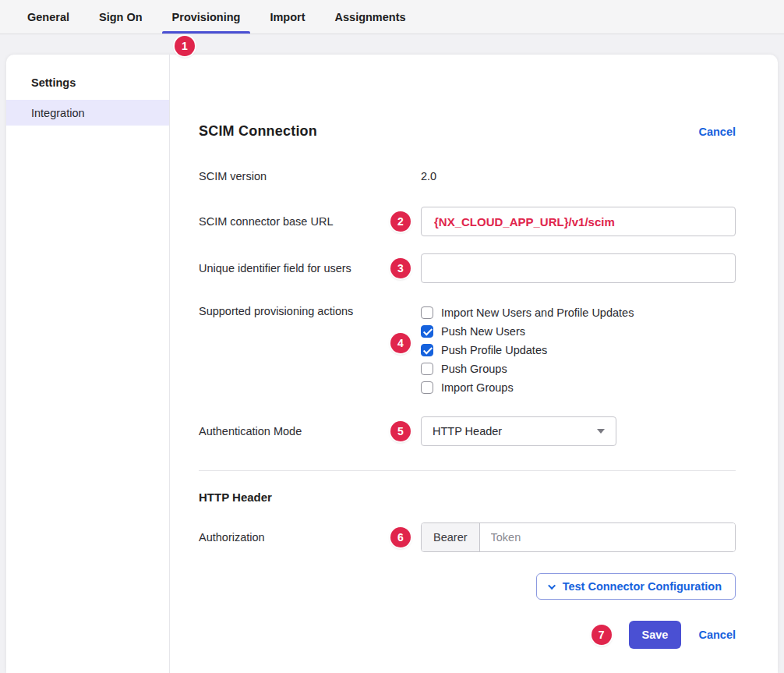 The height and width of the screenshot is (673, 784). I want to click on cancel-link-top: Cancel, so click(717, 132).